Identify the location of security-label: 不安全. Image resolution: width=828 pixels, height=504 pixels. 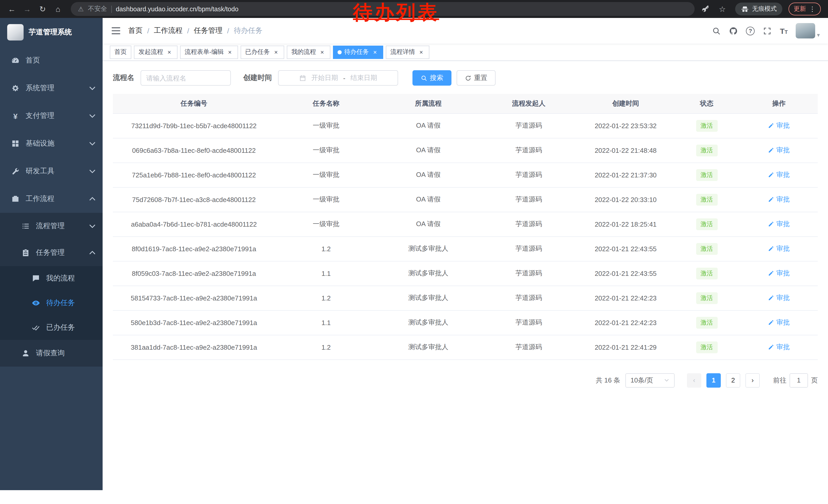
(97, 9).